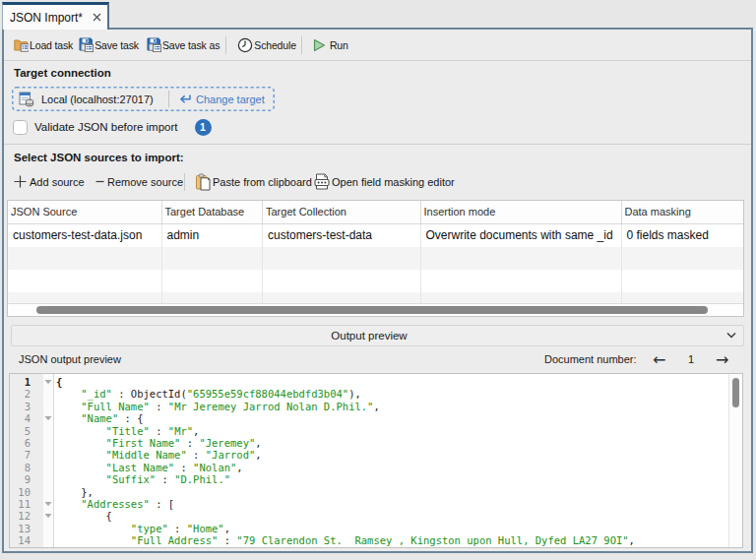 This screenshot has height=560, width=756. I want to click on table-cell: Overwrite documents with same _id, so click(522, 236).